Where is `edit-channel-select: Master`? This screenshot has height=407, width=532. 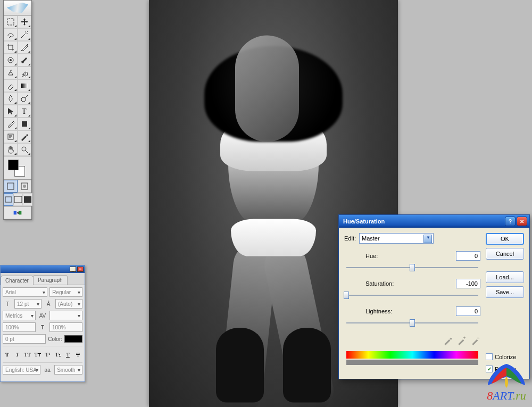
edit-channel-select: Master is located at coordinates (396, 238).